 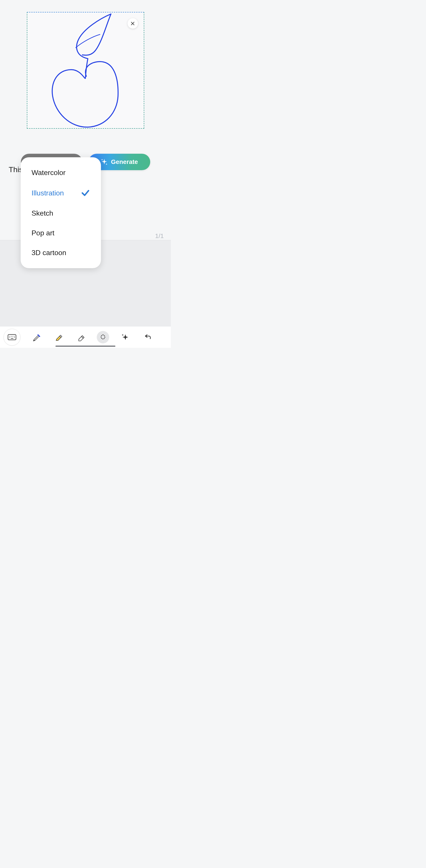 I want to click on pen-icon, so click(x=36, y=337).